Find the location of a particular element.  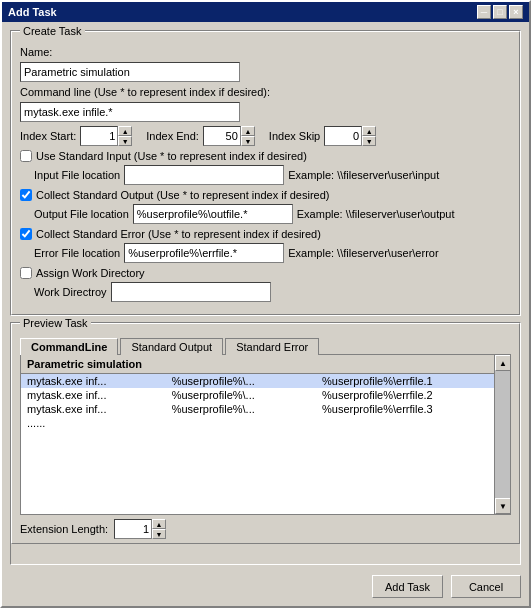

table-cell-ellipsis: ...... is located at coordinates (94, 423).